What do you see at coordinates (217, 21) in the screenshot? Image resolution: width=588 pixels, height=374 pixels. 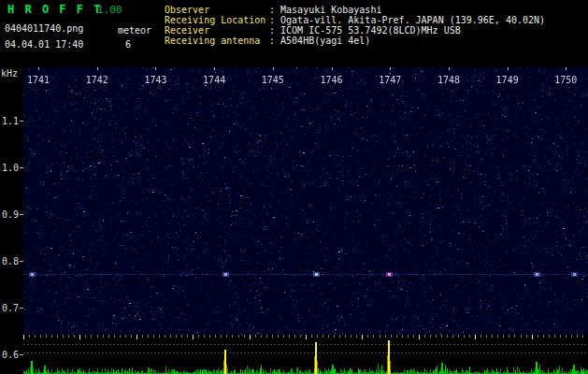 I see `meta-label: Receiving Location` at bounding box center [217, 21].